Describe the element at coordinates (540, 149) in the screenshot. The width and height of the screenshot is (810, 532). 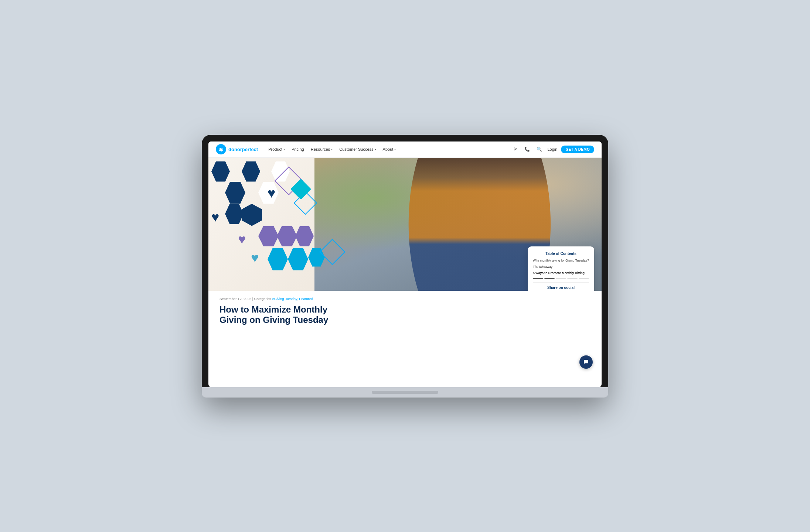
I see `search-icon: 🔍` at that location.